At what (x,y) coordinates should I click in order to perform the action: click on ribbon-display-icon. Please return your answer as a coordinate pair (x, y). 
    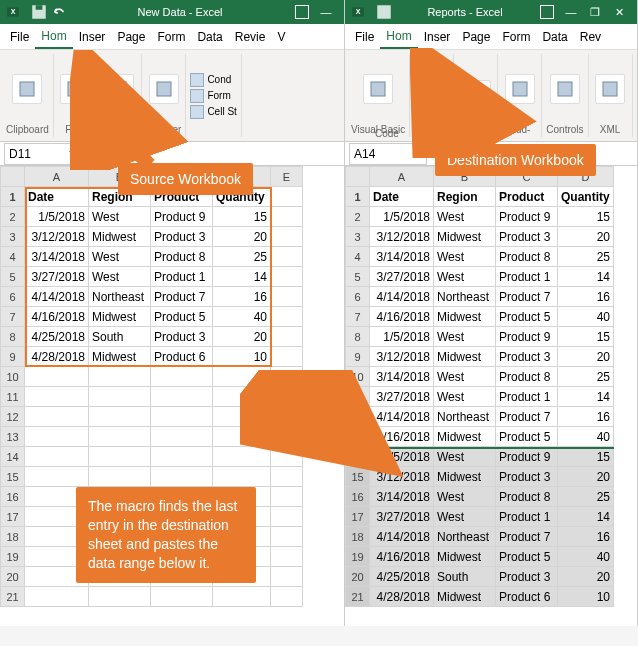
    Looking at the image, I should click on (547, 12).